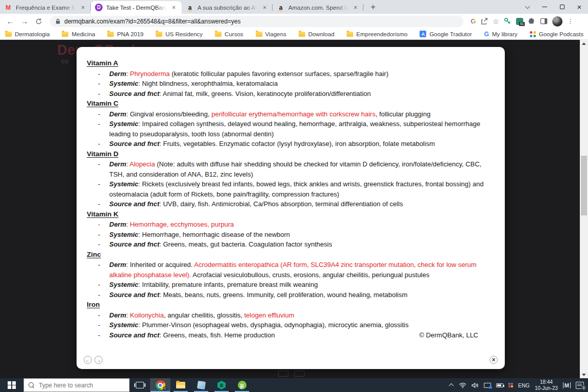 Image resolution: width=588 pixels, height=392 pixels. What do you see at coordinates (179, 34) in the screenshot?
I see `bookmark-us-residency: US Residency` at bounding box center [179, 34].